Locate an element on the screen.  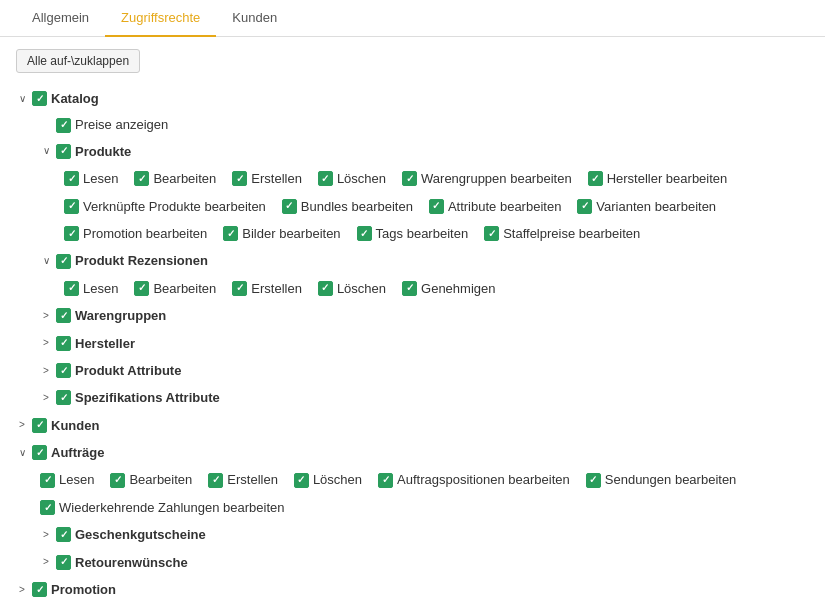
lbl-auft-erstellen: Erstellen is located at coordinates (252, 480).